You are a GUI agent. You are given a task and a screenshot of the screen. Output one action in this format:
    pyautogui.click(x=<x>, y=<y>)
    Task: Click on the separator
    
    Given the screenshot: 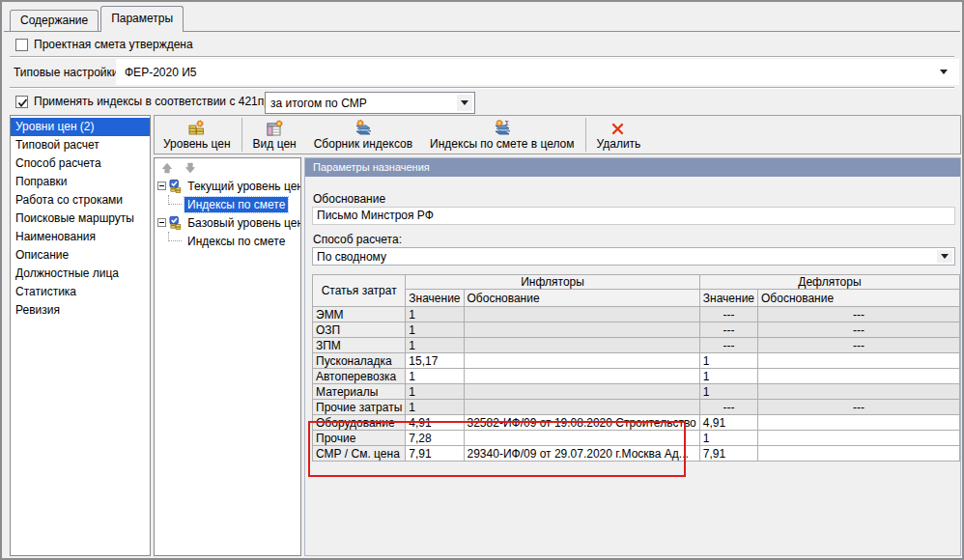 What is the action you would take?
    pyautogui.click(x=482, y=88)
    